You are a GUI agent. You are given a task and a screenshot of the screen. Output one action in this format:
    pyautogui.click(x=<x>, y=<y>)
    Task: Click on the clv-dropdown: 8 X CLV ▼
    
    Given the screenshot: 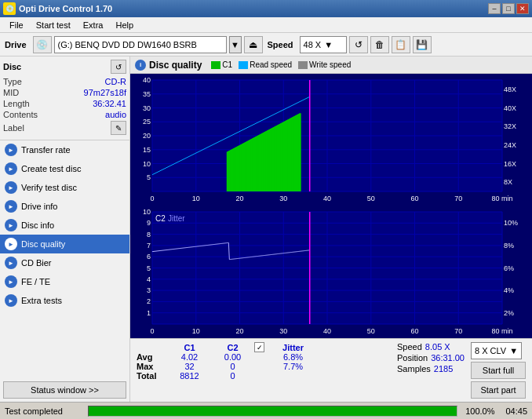 What is the action you would take?
    pyautogui.click(x=496, y=351)
    